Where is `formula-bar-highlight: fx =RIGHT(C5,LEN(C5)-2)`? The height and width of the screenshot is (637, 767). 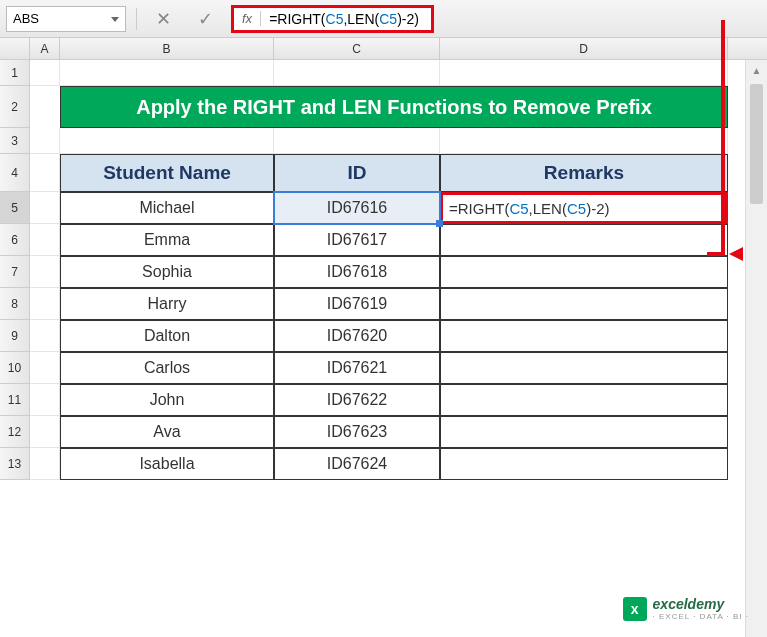 formula-bar-highlight: fx =RIGHT(C5,LEN(C5)-2) is located at coordinates (332, 19).